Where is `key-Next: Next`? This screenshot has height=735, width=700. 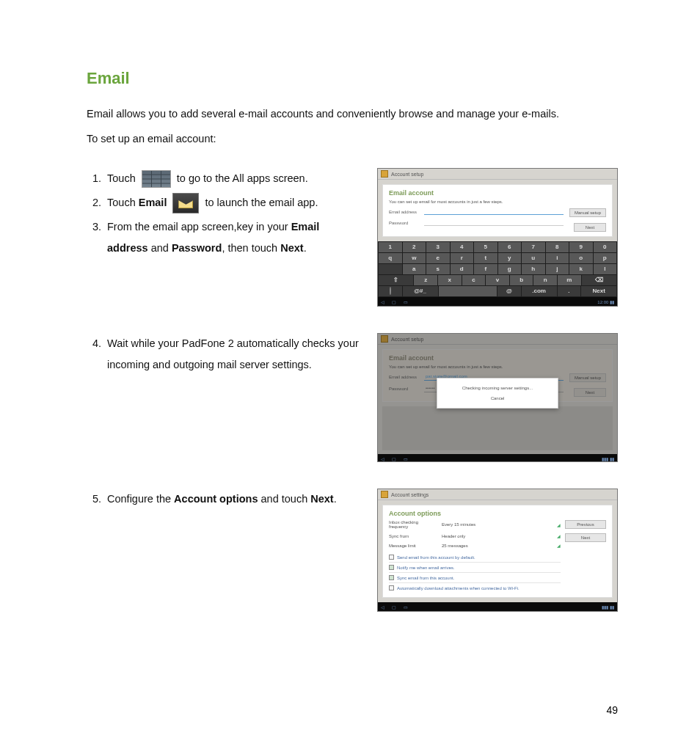 key-Next: Next is located at coordinates (599, 291).